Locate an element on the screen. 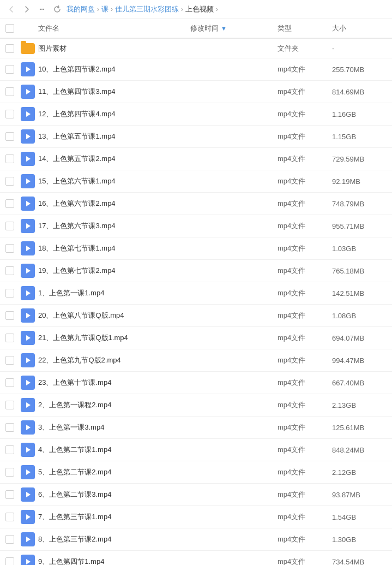  table-row: 16、上色第六节课2.mp4mp4文件748.79MB is located at coordinates (196, 204).